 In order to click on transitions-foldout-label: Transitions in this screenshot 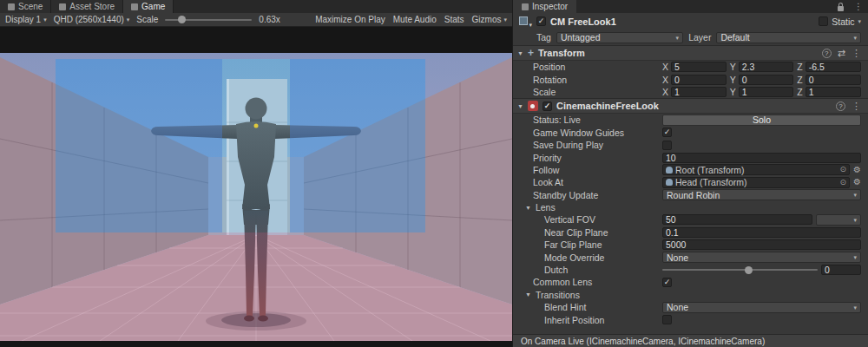, I will do `click(557, 295)`.